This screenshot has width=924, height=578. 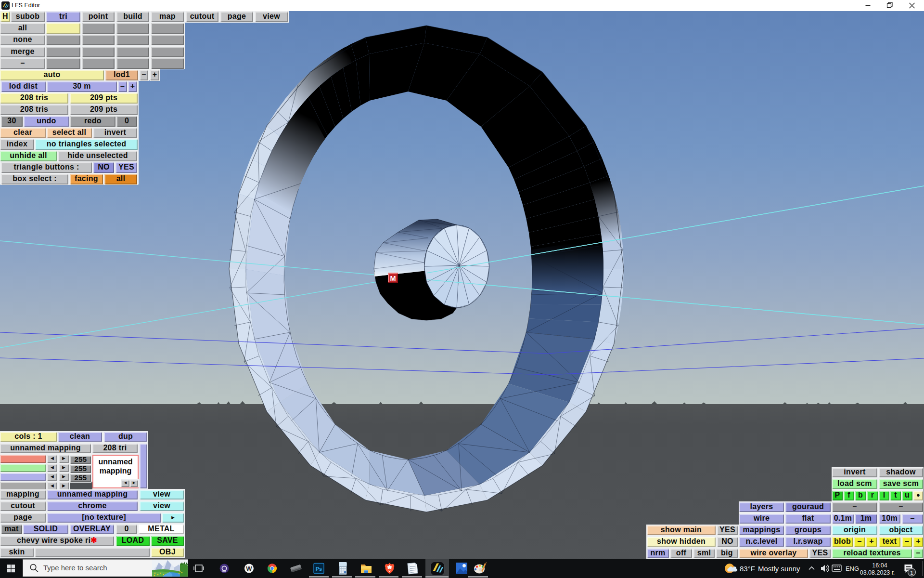 I want to click on svg-text: Mostly sunny, so click(x=779, y=568).